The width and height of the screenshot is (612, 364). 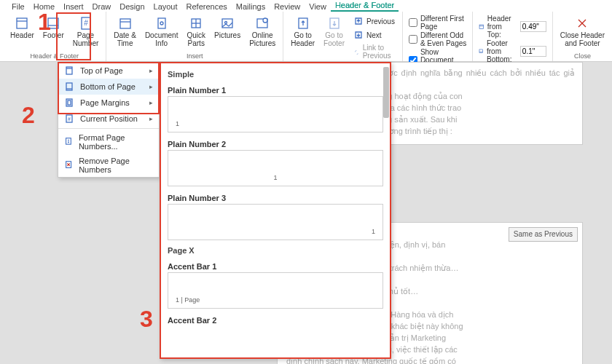 What do you see at coordinates (334, 32) in the screenshot?
I see `goto-footer-button: Go to Footer` at bounding box center [334, 32].